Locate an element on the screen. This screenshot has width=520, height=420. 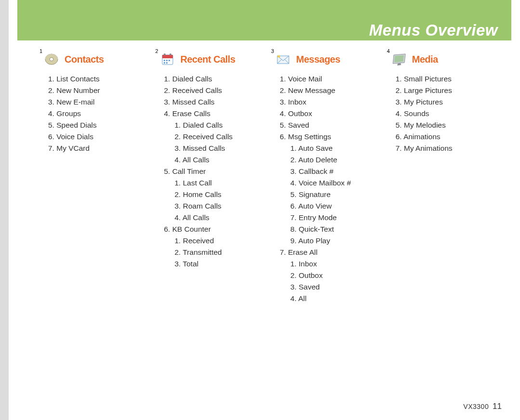
sub-list: 1. Auto Save2. Auto Delete3. Callback #4… is located at coordinates (332, 195).